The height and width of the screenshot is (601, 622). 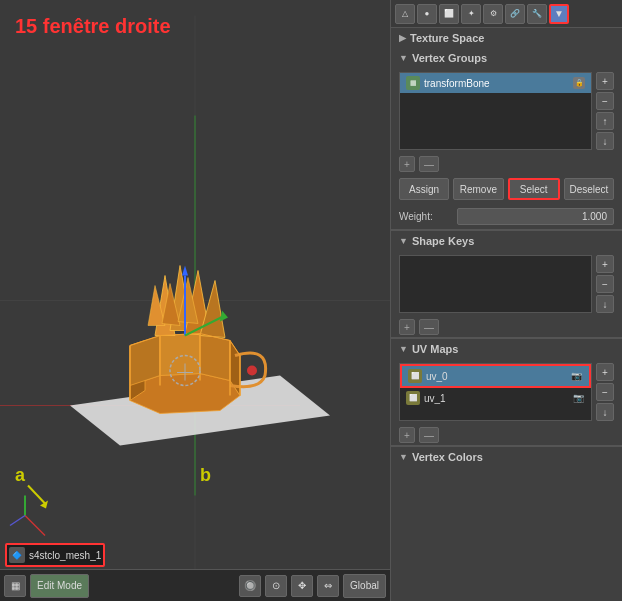 What do you see at coordinates (302, 586) in the screenshot?
I see `transform-icon: ✥` at bounding box center [302, 586].